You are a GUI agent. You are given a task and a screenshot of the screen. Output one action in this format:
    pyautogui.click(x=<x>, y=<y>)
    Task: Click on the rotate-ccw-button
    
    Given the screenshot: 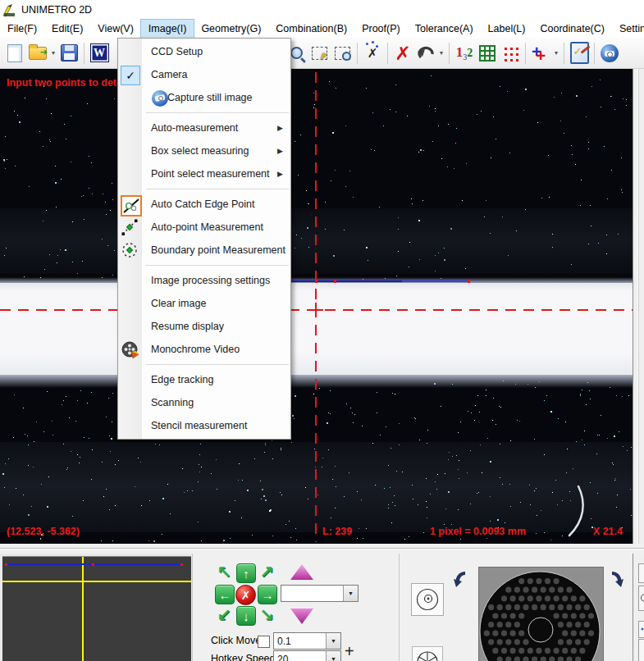 What is the action you would take?
    pyautogui.click(x=460, y=581)
    